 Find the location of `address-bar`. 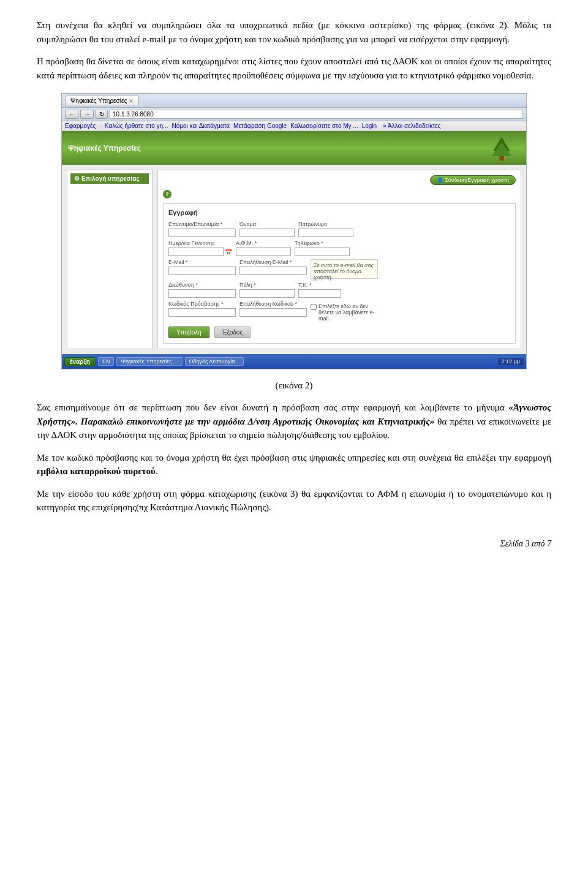

address-bar is located at coordinates (316, 114).